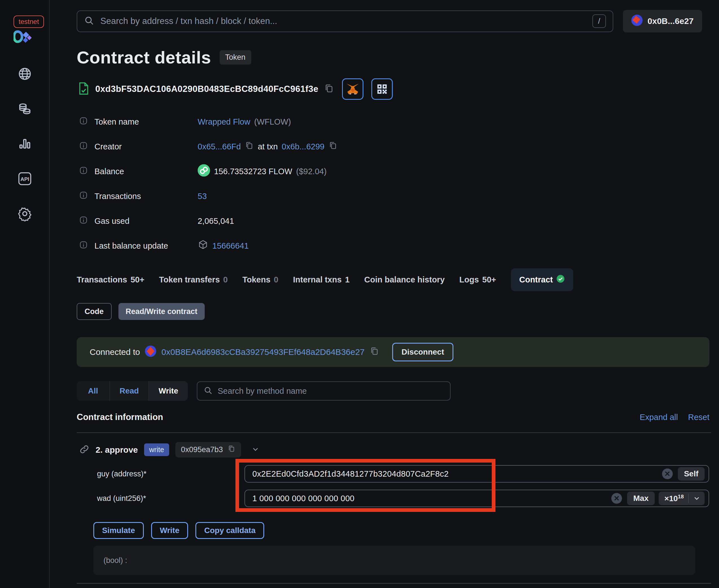  What do you see at coordinates (333, 147) in the screenshot?
I see `copy-txn-icon` at bounding box center [333, 147].